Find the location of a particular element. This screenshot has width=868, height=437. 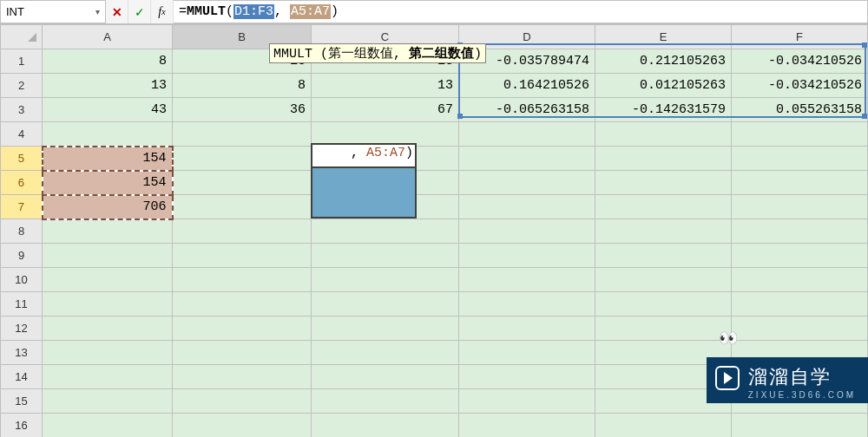

cell-A8 is located at coordinates (108, 232).